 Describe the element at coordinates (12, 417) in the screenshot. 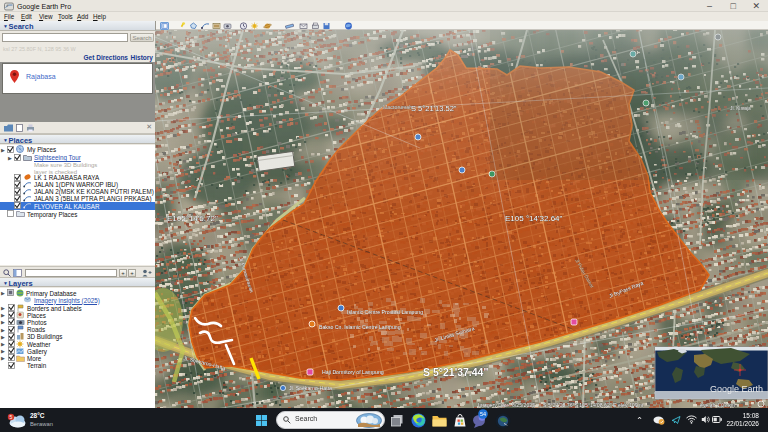

I see `svg-text: 5` at that location.